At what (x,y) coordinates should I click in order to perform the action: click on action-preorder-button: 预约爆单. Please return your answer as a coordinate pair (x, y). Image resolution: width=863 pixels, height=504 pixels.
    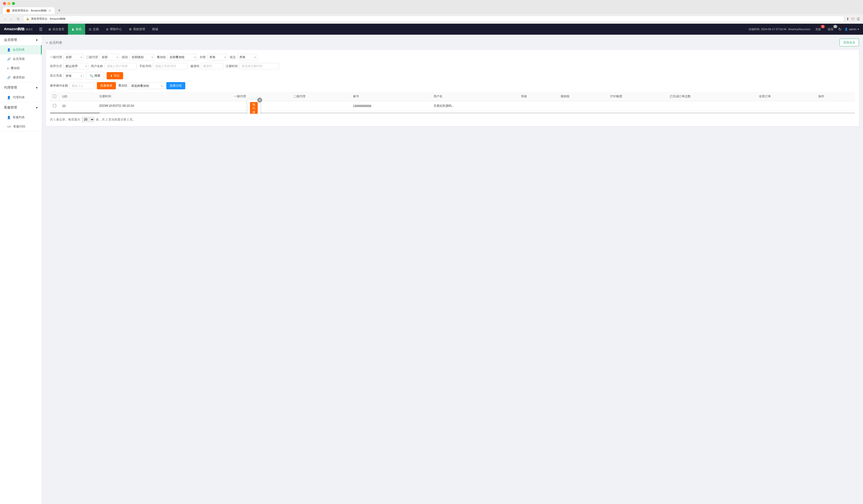
    Looking at the image, I should click on (254, 108).